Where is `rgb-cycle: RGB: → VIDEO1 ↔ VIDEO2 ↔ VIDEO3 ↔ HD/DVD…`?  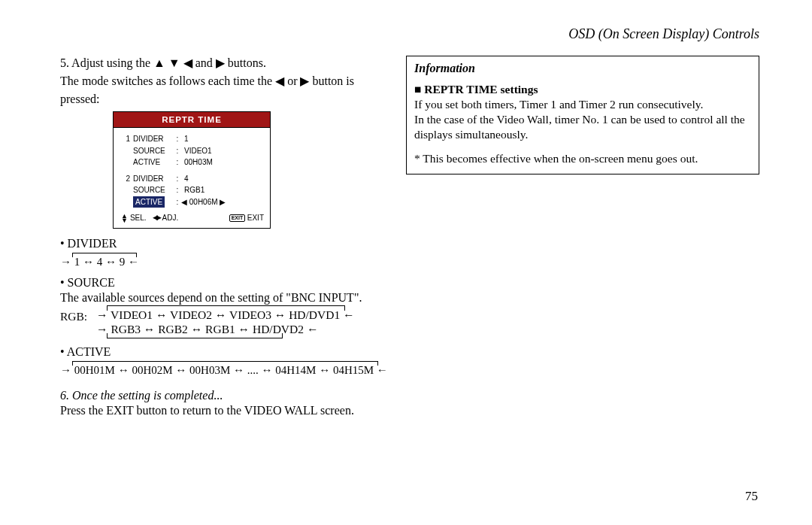 rgb-cycle: RGB: → VIDEO1 ↔ VIDEO2 ↔ VIDEO3 ↔ HD/DVD… is located at coordinates (226, 322).